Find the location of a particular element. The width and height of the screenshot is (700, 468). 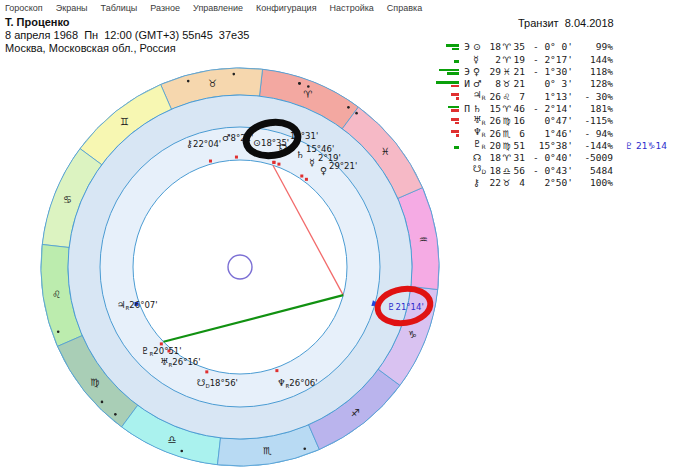

wheel-label-uranus: ♅R26°16' is located at coordinates (180, 362).